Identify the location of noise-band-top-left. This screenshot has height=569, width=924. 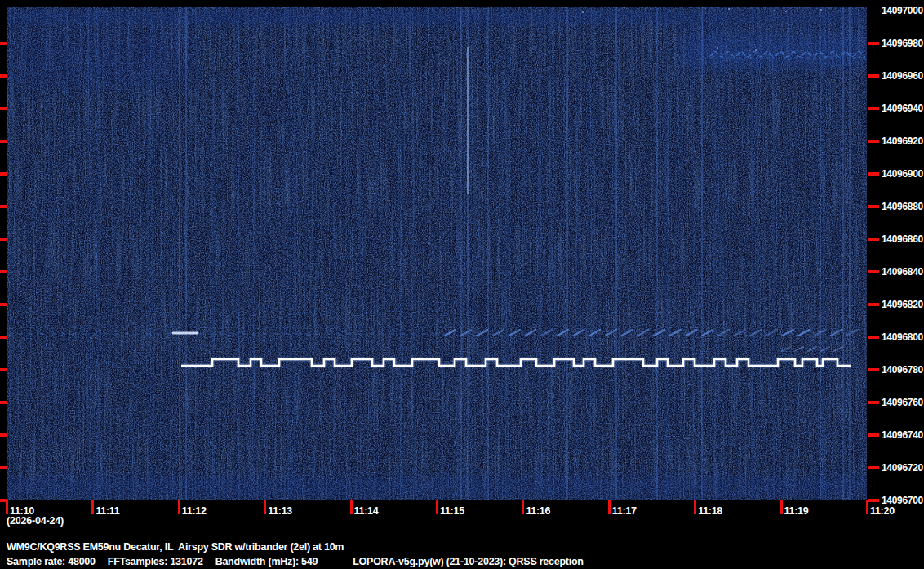
(100, 60).